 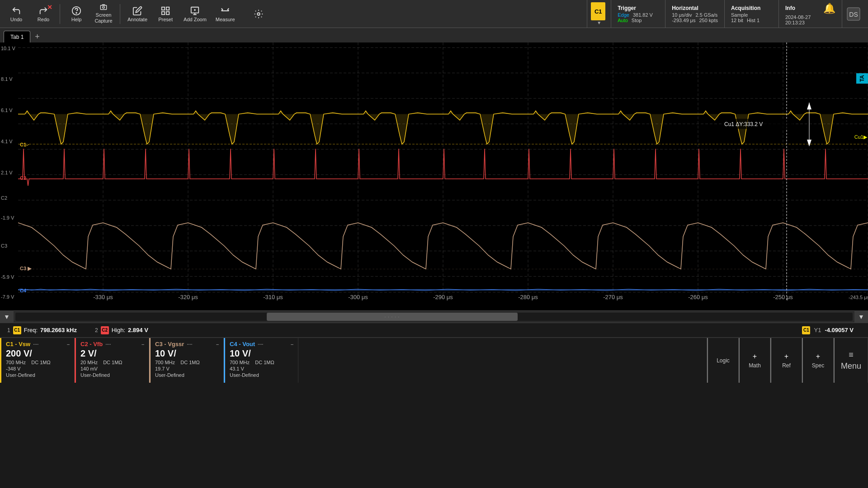 I want to click on svg-text: C3 ▶, so click(x=26, y=268).